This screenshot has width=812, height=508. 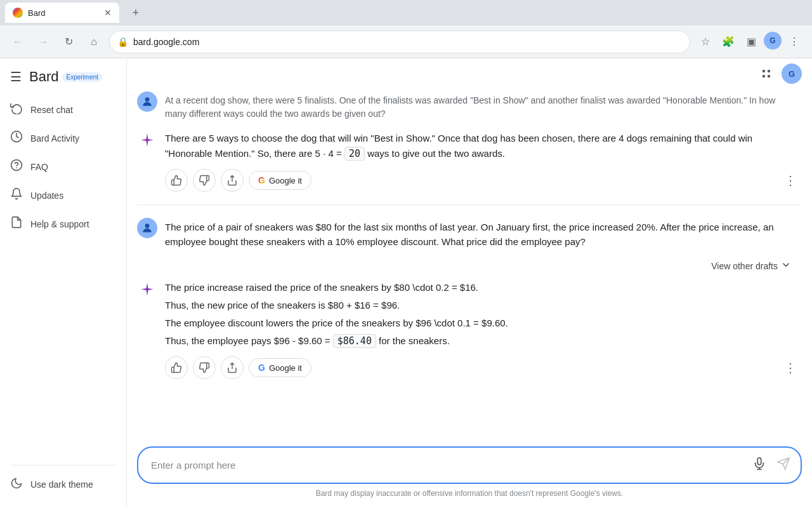 I want to click on tab-bar: Bard ✕ +, so click(x=406, y=13).